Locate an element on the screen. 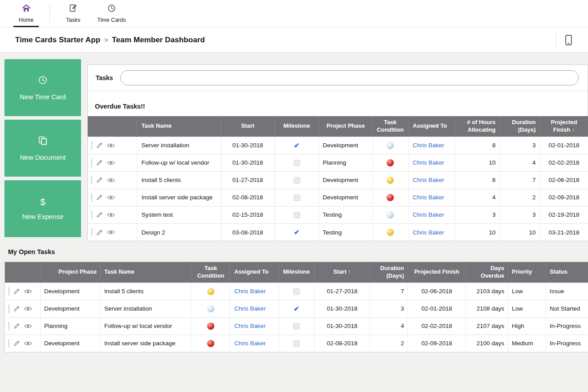  tab-home: Home is located at coordinates (26, 13).